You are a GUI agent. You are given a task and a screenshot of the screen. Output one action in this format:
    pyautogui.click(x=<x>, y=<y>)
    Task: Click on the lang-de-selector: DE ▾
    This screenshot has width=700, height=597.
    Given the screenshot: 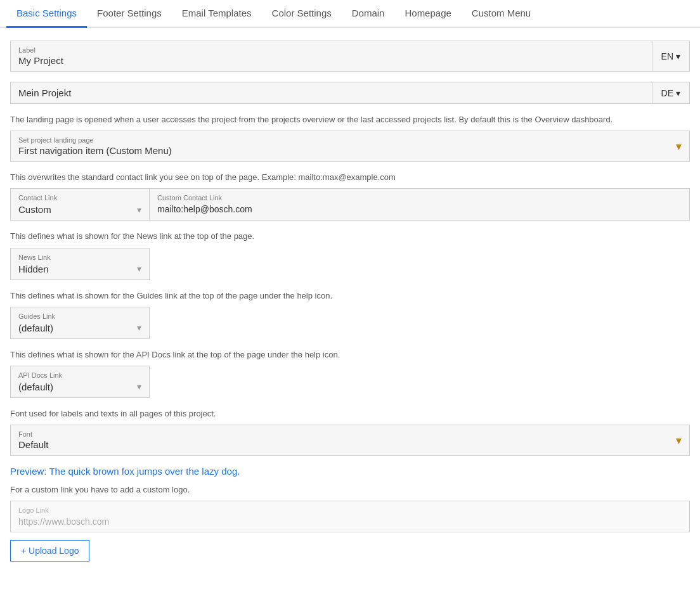 What is the action you would take?
    pyautogui.click(x=671, y=93)
    